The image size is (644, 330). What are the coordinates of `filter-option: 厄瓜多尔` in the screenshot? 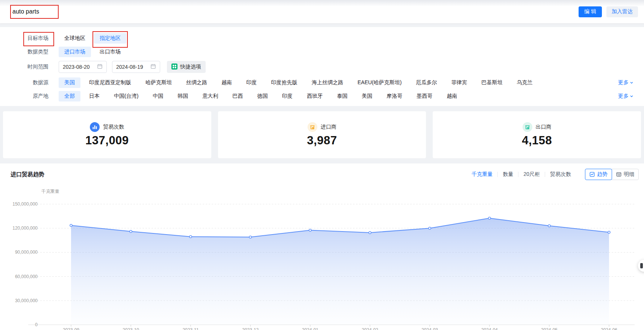 It's located at (426, 83).